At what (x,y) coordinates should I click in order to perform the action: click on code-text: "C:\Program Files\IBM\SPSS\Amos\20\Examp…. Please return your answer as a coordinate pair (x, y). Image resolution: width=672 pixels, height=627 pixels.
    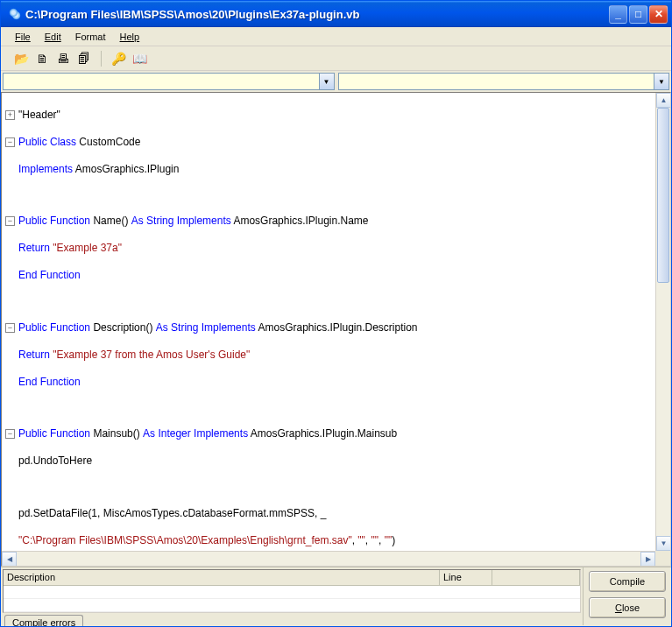
    Looking at the image, I should click on (186, 541).